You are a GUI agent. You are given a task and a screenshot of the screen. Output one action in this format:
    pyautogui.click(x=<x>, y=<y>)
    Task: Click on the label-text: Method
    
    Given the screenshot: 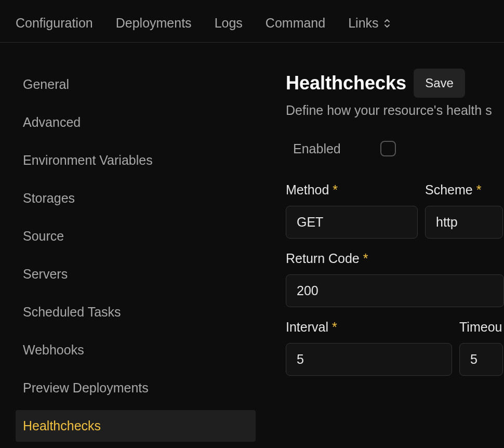 What is the action you would take?
    pyautogui.click(x=308, y=190)
    